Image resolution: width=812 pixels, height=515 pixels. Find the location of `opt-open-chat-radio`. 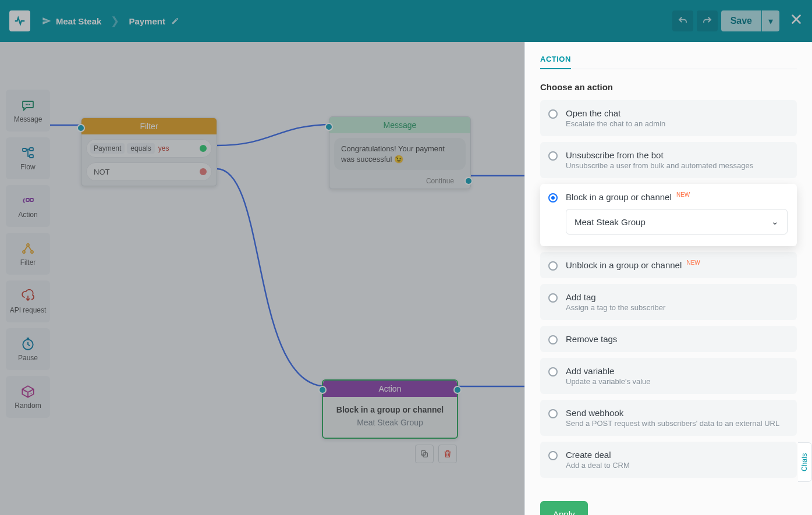

opt-open-chat-radio is located at coordinates (553, 114).